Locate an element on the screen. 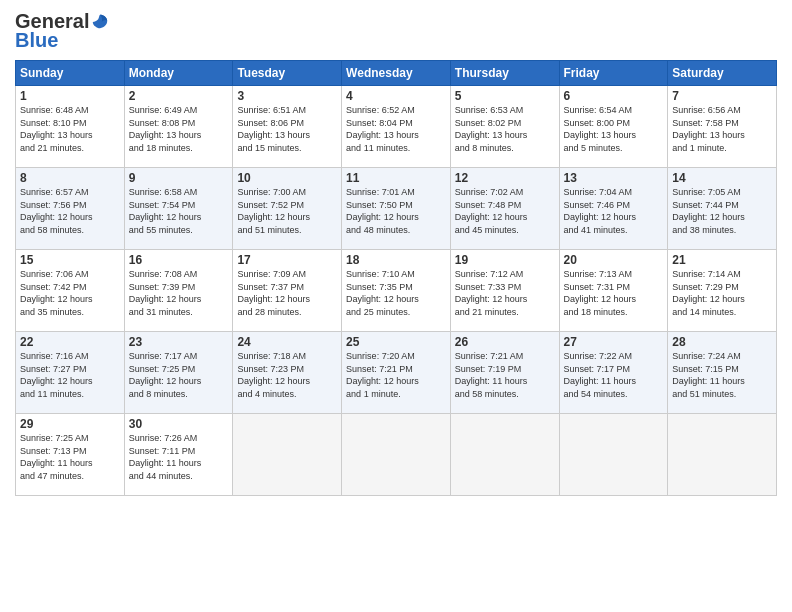  day-info: Sunrise: 6:51 AM Sunset: 8:06 PM Dayligh… is located at coordinates (274, 129).